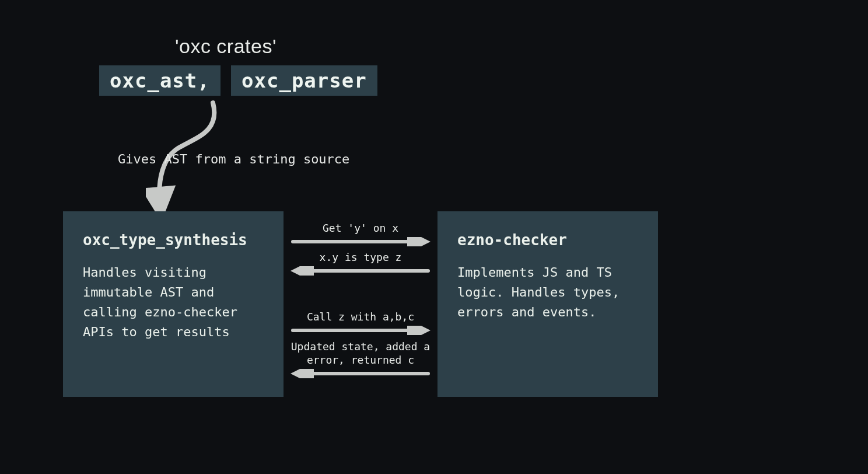 Image resolution: width=868 pixels, height=474 pixels. I want to click on crate-badge-oxc-parser: oxc_parser, so click(304, 81).